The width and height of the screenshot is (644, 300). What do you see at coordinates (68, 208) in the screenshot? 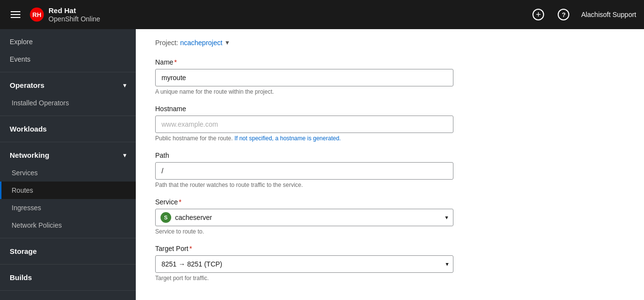
I see `sidebar-item-ingresses: Ingresses` at bounding box center [68, 208].